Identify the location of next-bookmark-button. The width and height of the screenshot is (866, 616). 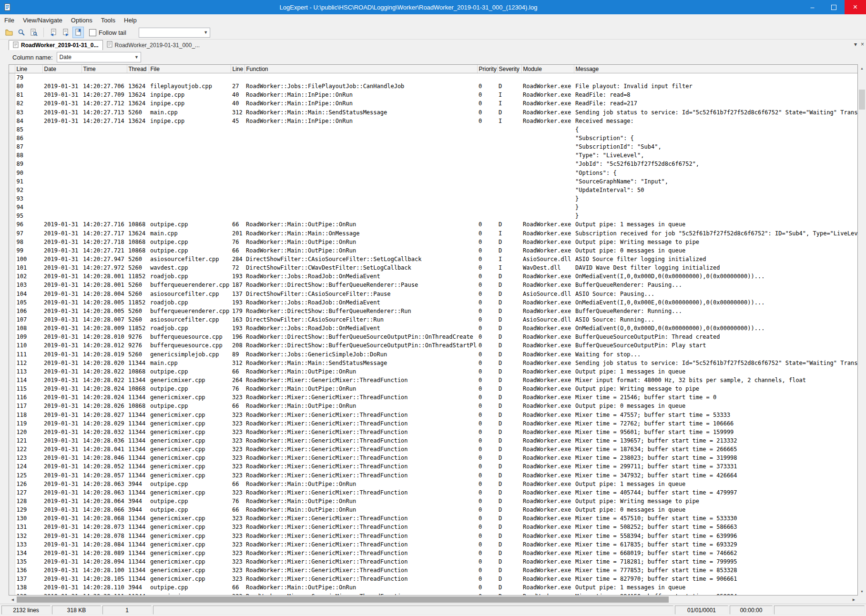
(66, 32).